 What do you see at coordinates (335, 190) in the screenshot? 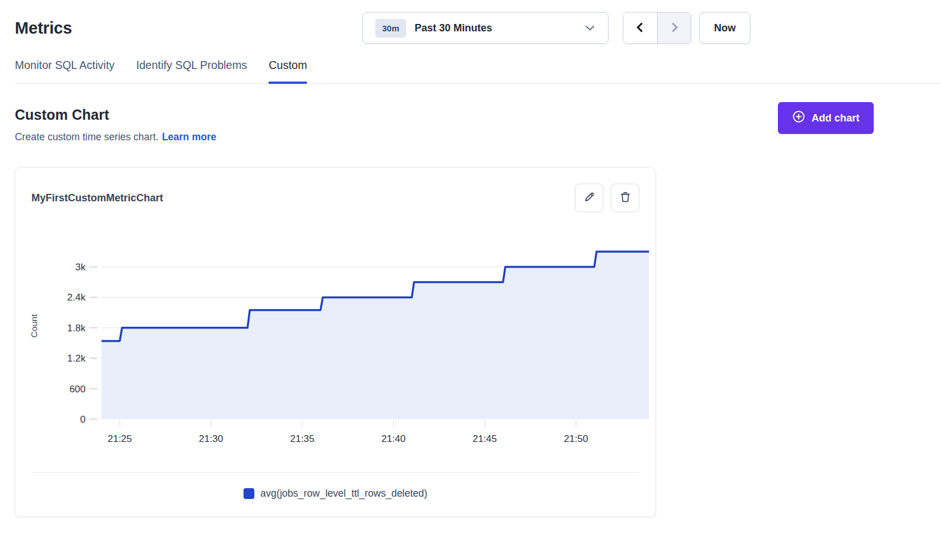
I see `chart-card-header: MyFirstCustomMetricChart` at bounding box center [335, 190].